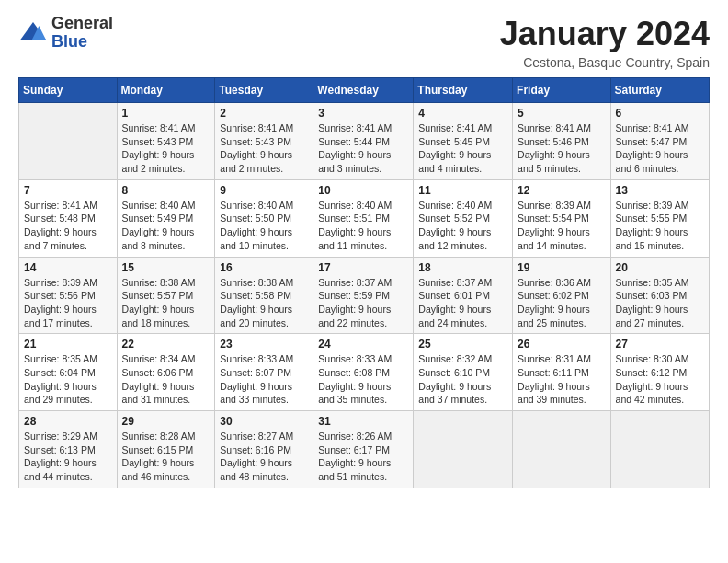  Describe the element at coordinates (265, 218) in the screenshot. I see `day-cell: 9Sunrise: 8:40 AM Sunset: 5:50 PM Daylig…` at that location.